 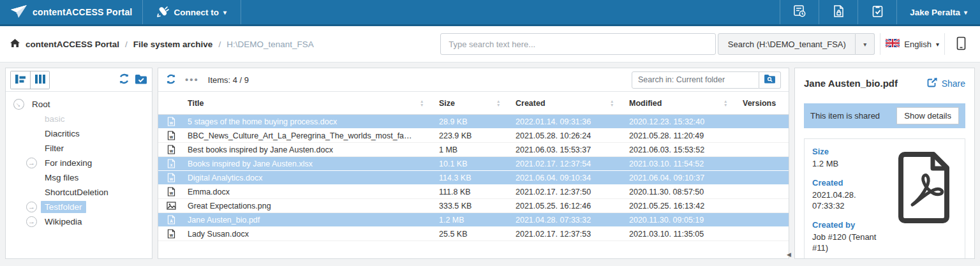 What do you see at coordinates (563, 220) in the screenshot?
I see `row-created: 2021.04.28. 07:33:32` at bounding box center [563, 220].